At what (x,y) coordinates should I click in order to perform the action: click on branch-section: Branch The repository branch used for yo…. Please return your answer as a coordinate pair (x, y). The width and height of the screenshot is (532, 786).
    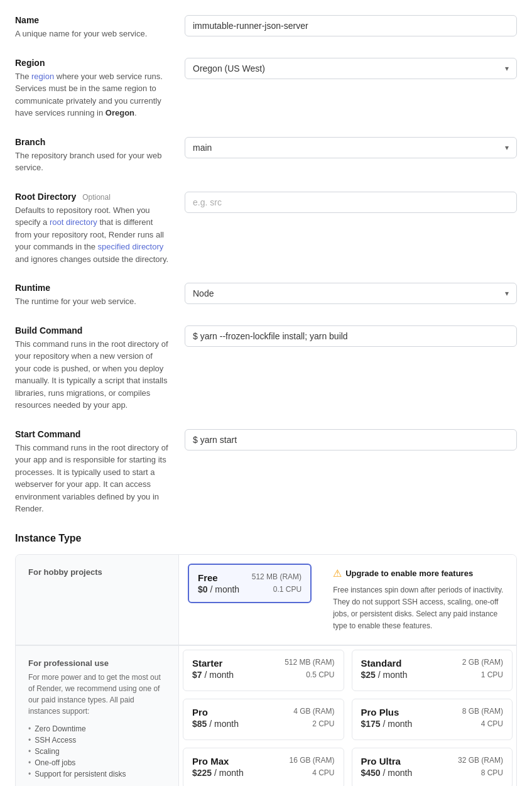
    Looking at the image, I should click on (266, 156).